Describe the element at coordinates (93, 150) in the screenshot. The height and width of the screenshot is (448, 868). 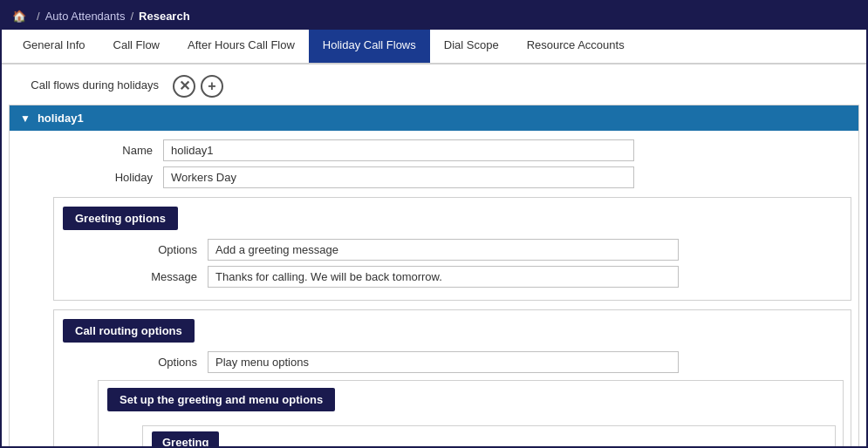
I see `name-label: Name` at that location.